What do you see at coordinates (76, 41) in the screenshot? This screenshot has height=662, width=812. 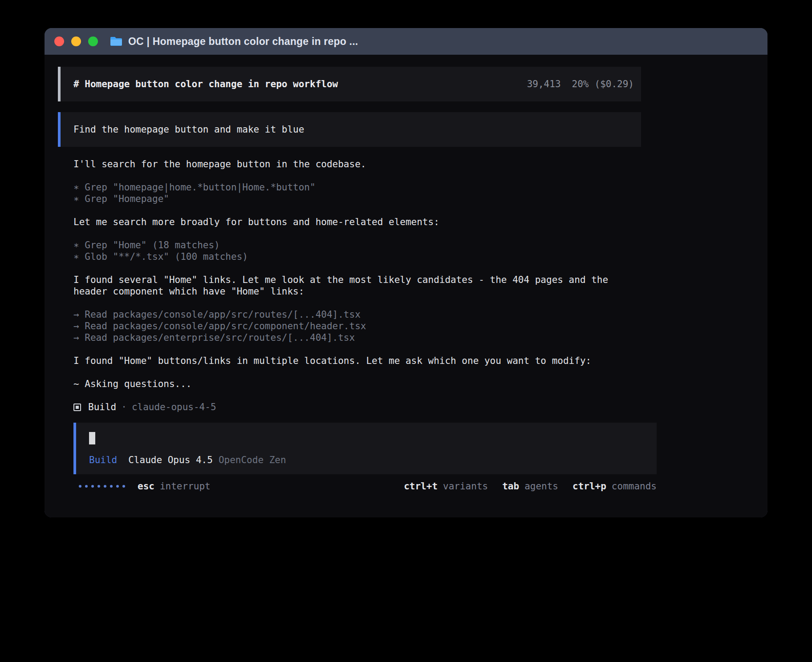 I see `window-controls` at bounding box center [76, 41].